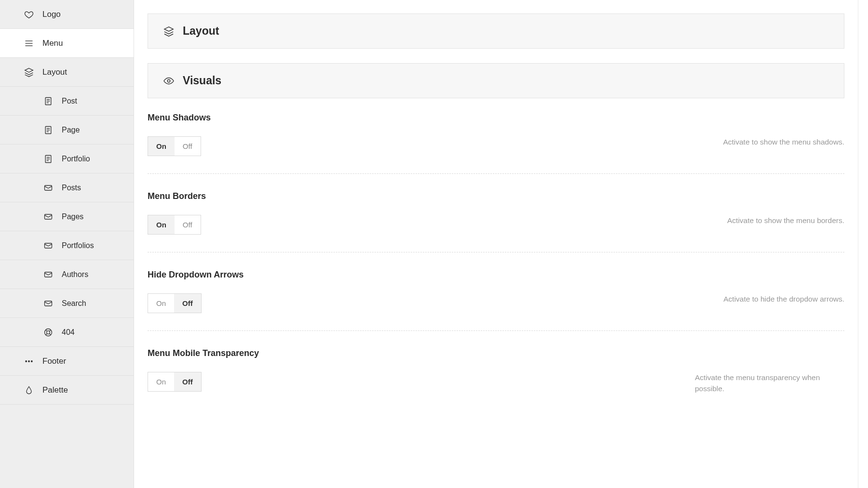 This screenshot has width=868, height=488. What do you see at coordinates (496, 81) in the screenshot?
I see `section-visuals-header: Visuals` at bounding box center [496, 81].